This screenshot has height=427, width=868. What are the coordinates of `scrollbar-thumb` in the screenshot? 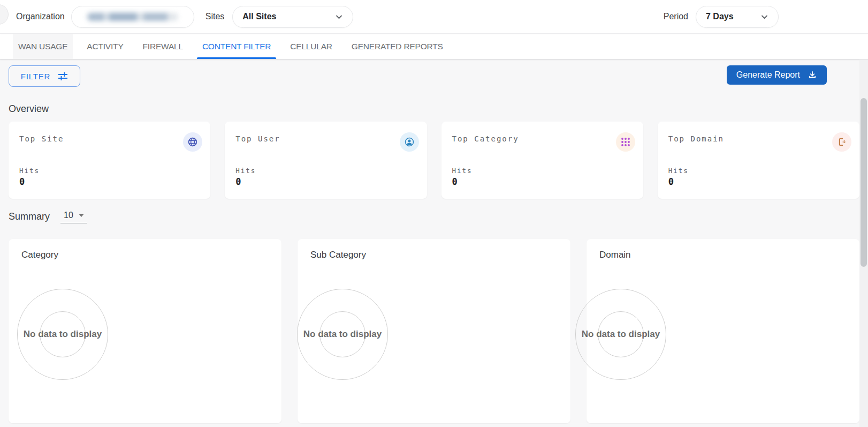 It's located at (864, 182).